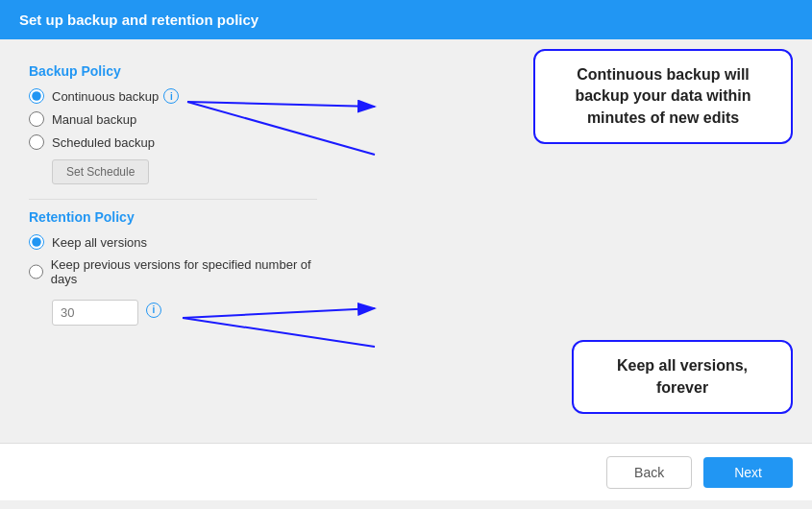 Image resolution: width=812 pixels, height=509 pixels. I want to click on tooltip-backup: Continuous backup will backup your data …, so click(663, 96).